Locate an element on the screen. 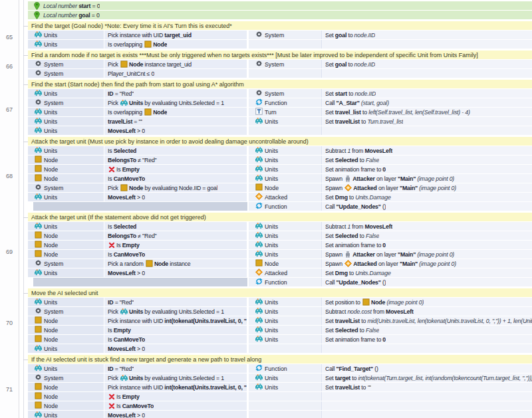  action-text: Set start to node.IID is located at coordinates (427, 93).